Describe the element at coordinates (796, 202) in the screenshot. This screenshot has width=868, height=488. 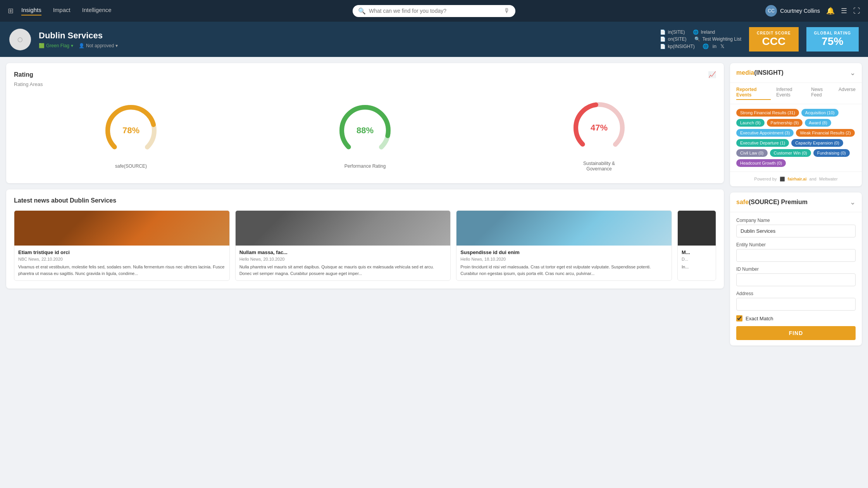
I see `safe-source-header: safe(SOURCE) Premium ⌄` at that location.